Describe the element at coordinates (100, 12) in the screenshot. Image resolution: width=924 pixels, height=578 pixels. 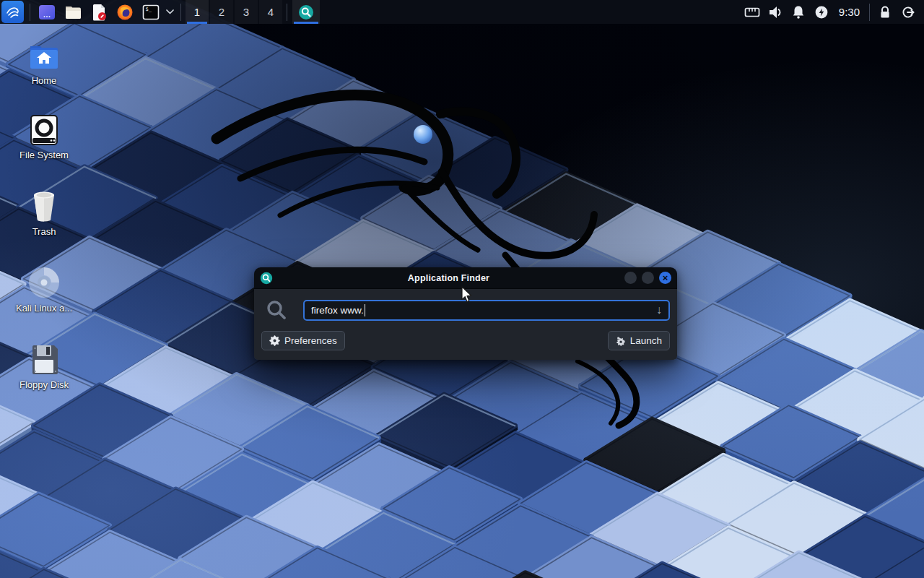
I see `document-icon` at that location.